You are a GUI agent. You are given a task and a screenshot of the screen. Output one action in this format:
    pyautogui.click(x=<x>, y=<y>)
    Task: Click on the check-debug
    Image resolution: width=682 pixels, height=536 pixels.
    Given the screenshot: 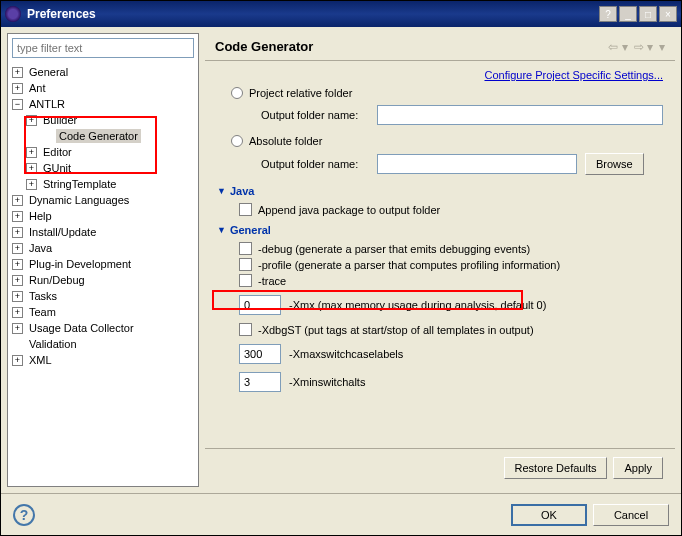 What is the action you would take?
    pyautogui.click(x=246, y=248)
    